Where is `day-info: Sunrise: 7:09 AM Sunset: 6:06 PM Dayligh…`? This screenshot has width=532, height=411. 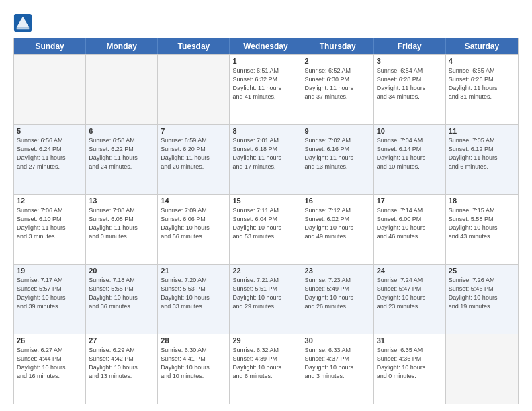
day-info: Sunrise: 7:09 AM Sunset: 6:06 PM Dayligh… is located at coordinates (193, 224).